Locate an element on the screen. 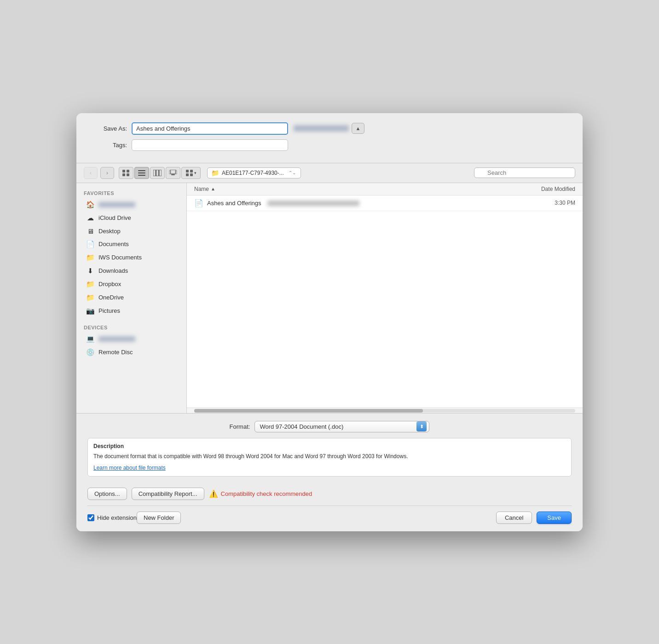  home-icon: 🏠 is located at coordinates (90, 205).